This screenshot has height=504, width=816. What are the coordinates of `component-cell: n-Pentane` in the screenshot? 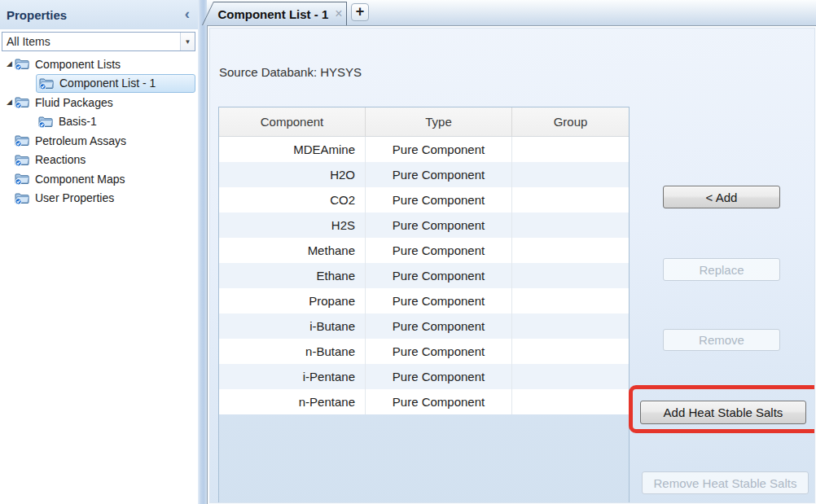 It's located at (292, 402).